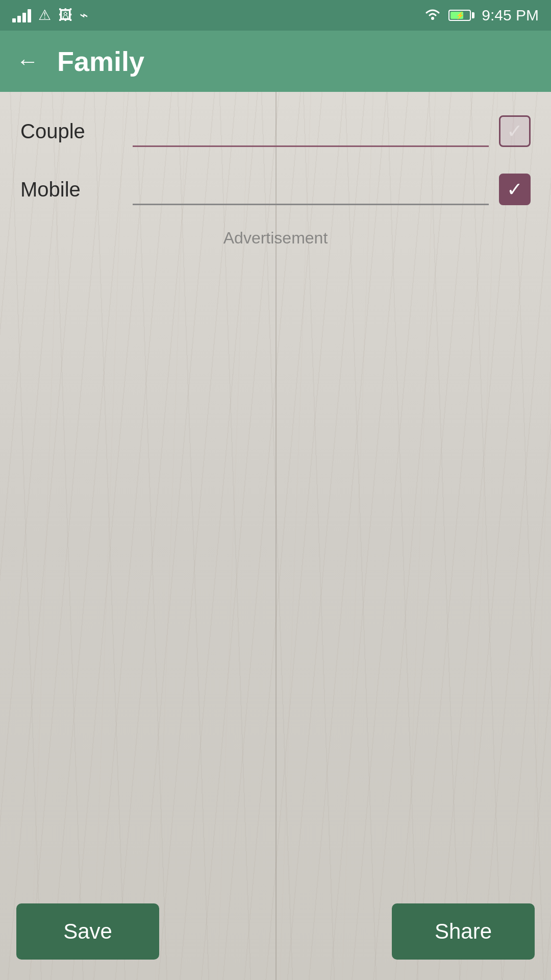  Describe the element at coordinates (276, 61) in the screenshot. I see `app-header: ← Family` at that location.